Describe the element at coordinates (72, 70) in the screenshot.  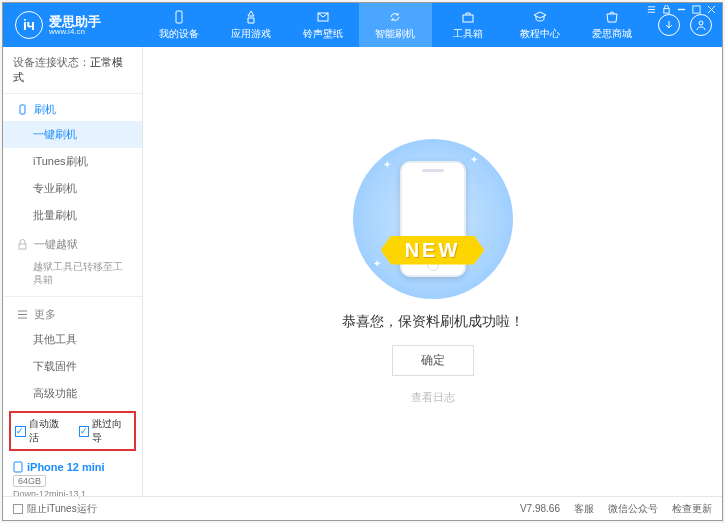
I see `connection-status: 设备连接状态：正常模式` at that location.